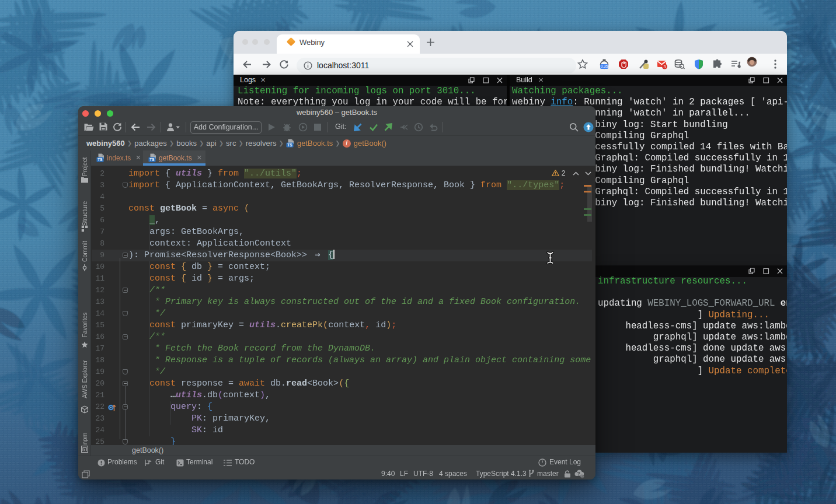 This screenshot has width=836, height=504. I want to click on svg-text: 0.35, so click(605, 66).